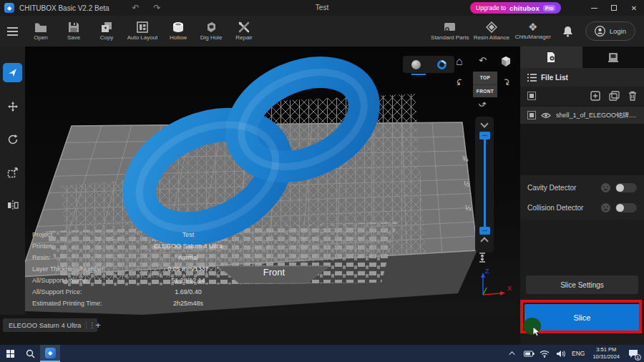 This screenshot has height=362, width=644. Describe the element at coordinates (485, 183) in the screenshot. I see `layer-slider-range` at that location.